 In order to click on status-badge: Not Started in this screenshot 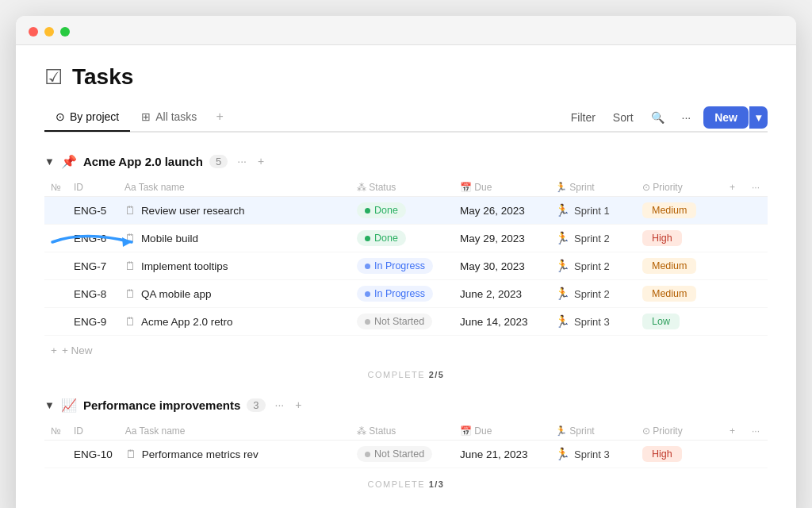, I will do `click(395, 454)`.